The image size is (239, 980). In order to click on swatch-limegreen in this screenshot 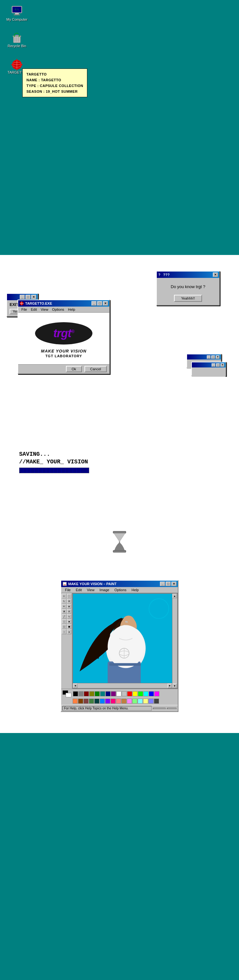, I will do `click(135, 701)`.